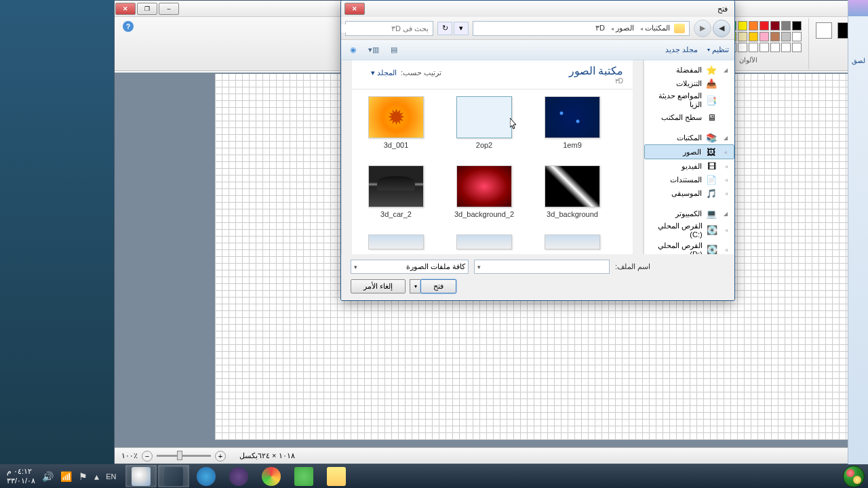  What do you see at coordinates (711, 83) in the screenshot?
I see `downloads-icon: 📥` at bounding box center [711, 83].